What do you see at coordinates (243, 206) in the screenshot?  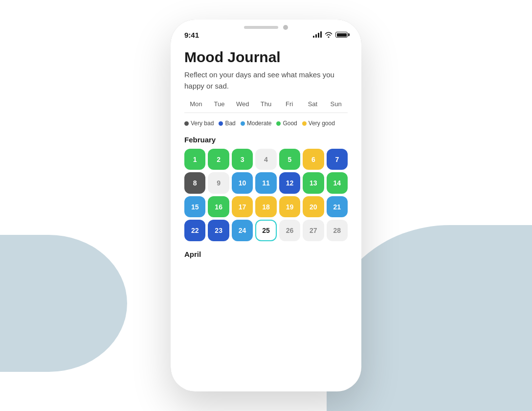 I see `calendar-day-17: 17` at bounding box center [243, 206].